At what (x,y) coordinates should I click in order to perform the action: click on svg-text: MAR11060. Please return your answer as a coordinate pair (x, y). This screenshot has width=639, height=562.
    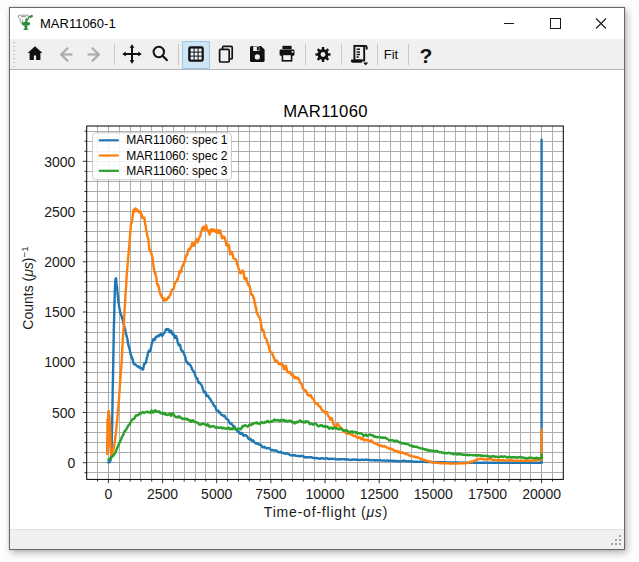
    Looking at the image, I should click on (326, 112).